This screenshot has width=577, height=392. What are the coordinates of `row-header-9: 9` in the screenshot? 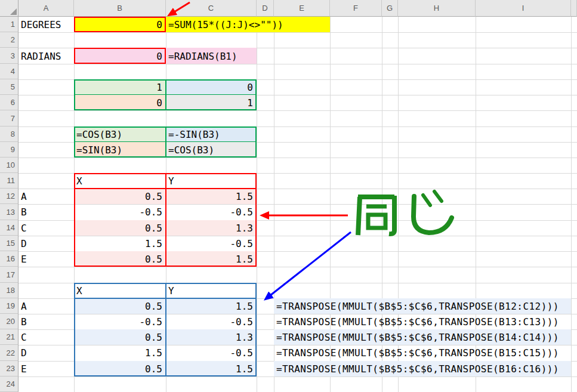 It's located at (10, 150).